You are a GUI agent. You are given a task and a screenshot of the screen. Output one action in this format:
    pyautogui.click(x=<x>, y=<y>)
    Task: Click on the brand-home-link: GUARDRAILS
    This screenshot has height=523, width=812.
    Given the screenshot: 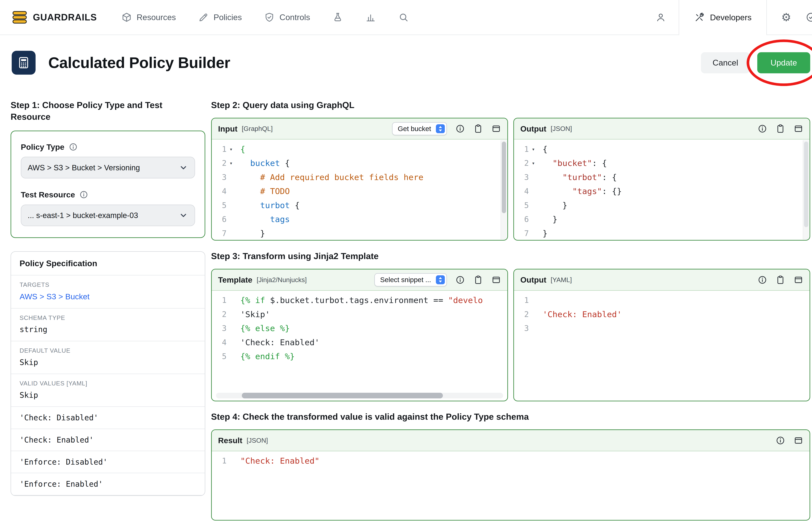 What is the action you would take?
    pyautogui.click(x=54, y=17)
    